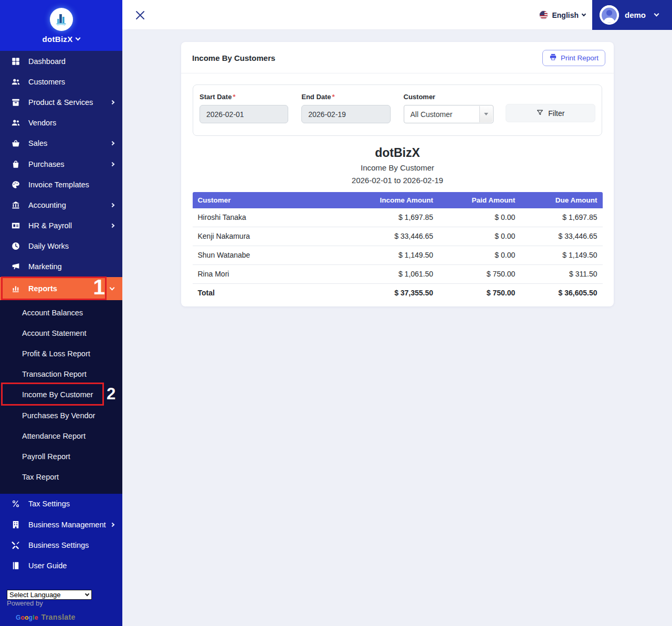 This screenshot has width=672, height=626. I want to click on submenu-item-purchases-by-vendor: Purchases By Vendor, so click(61, 416).